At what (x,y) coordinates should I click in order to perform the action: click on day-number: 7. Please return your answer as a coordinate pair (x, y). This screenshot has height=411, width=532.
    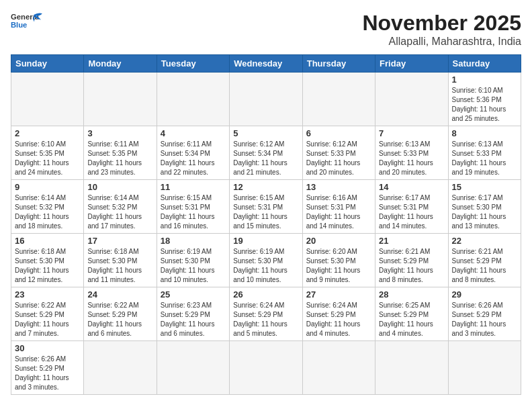
    Looking at the image, I should click on (411, 133).